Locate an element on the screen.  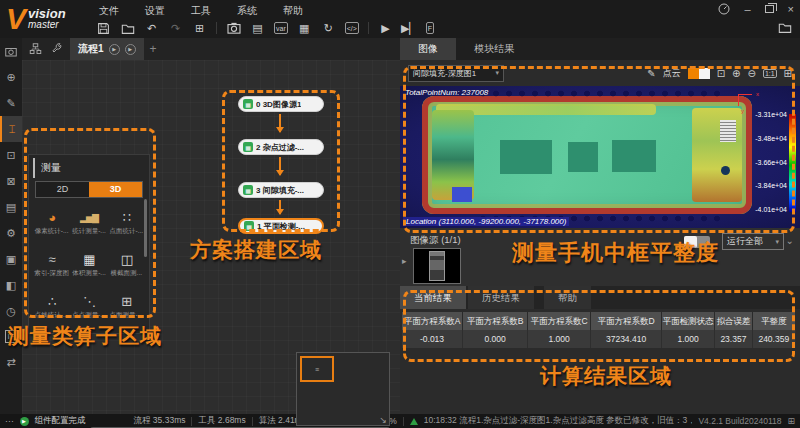
operator-cross-section: ◫横截面测... is located at coordinates (126, 265).